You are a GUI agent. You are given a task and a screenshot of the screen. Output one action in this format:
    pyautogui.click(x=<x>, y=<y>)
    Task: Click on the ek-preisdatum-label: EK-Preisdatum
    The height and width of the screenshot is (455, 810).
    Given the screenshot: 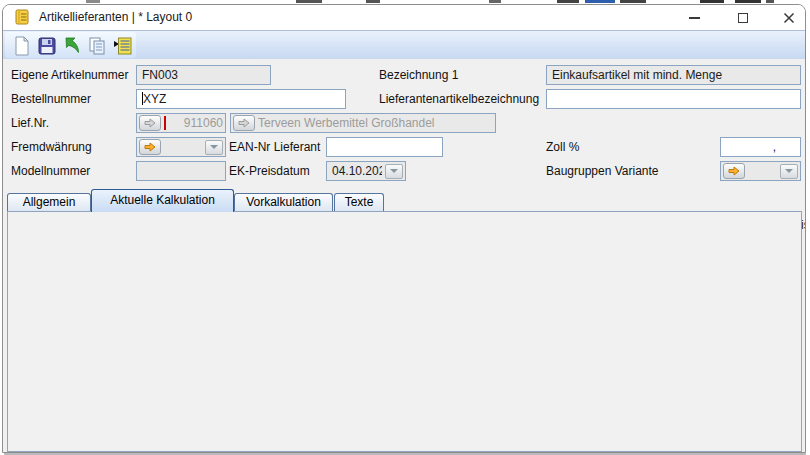 What is the action you would take?
    pyautogui.click(x=270, y=171)
    